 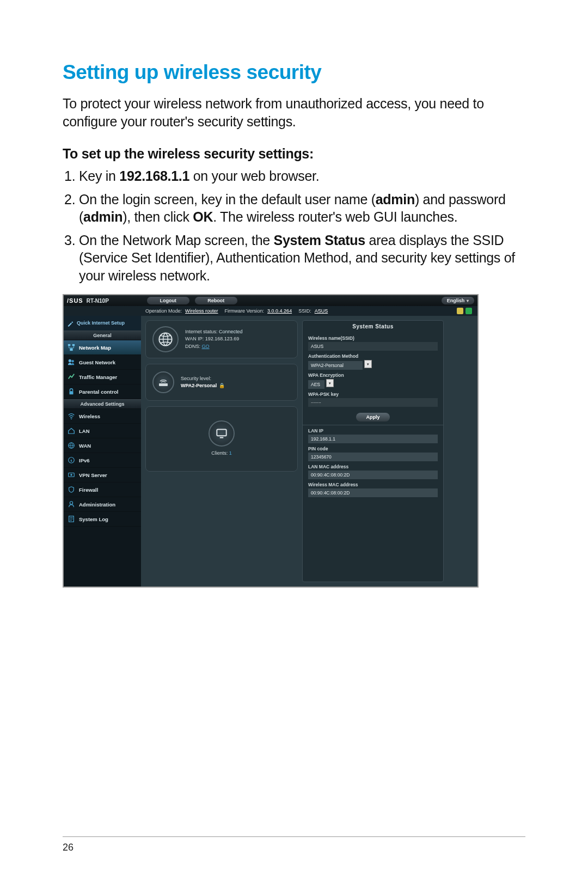 I want to click on psk-label: WPA-PSK key, so click(x=373, y=394).